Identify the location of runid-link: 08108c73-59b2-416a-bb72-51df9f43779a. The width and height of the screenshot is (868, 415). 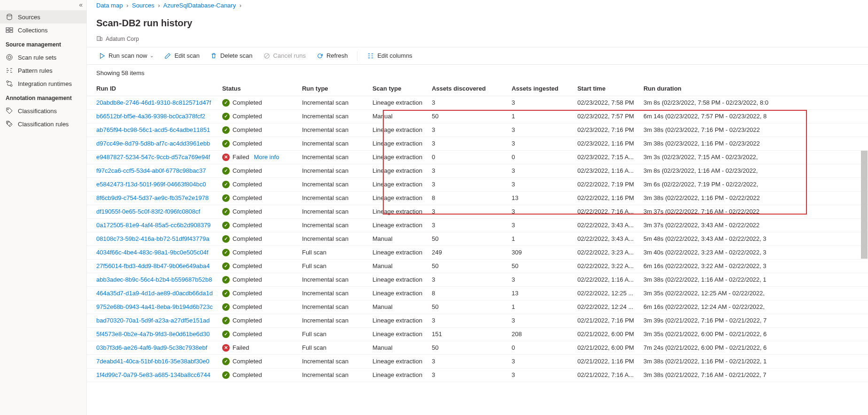
(153, 238).